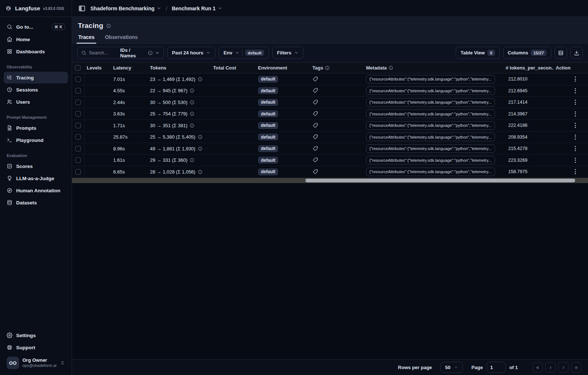 The height and width of the screenshot is (375, 588). Describe the element at coordinates (330, 149) in the screenshot. I see `table-row: 8.96s 49 → 1,881 (Σ 1,930) default {"res…` at that location.